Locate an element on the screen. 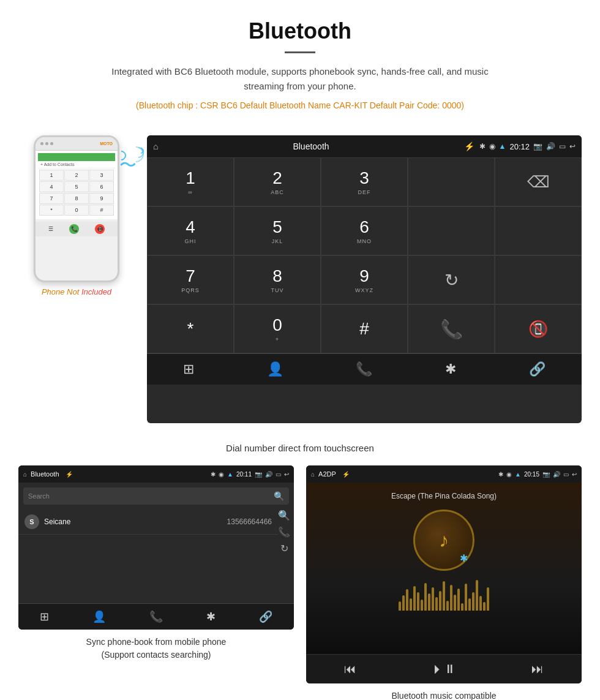 The height and width of the screenshot is (700, 600). phone-screen-header: ●●● is located at coordinates (77, 157).